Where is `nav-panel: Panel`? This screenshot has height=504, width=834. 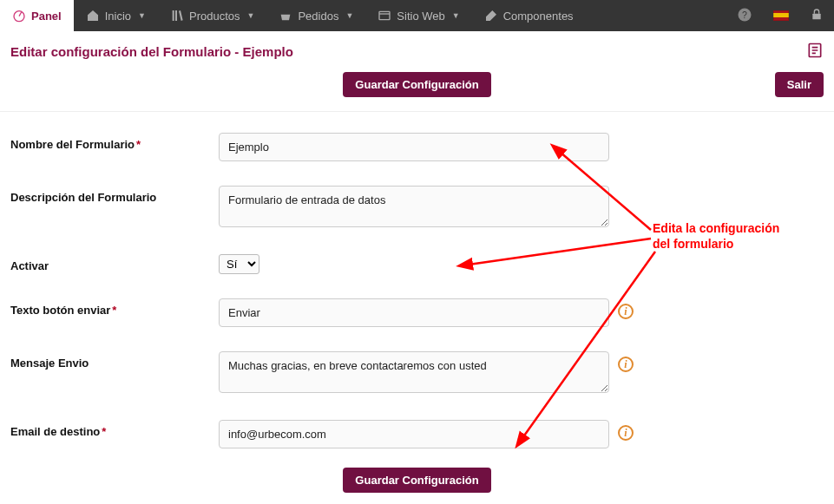
nav-panel: Panel is located at coordinates (36, 16).